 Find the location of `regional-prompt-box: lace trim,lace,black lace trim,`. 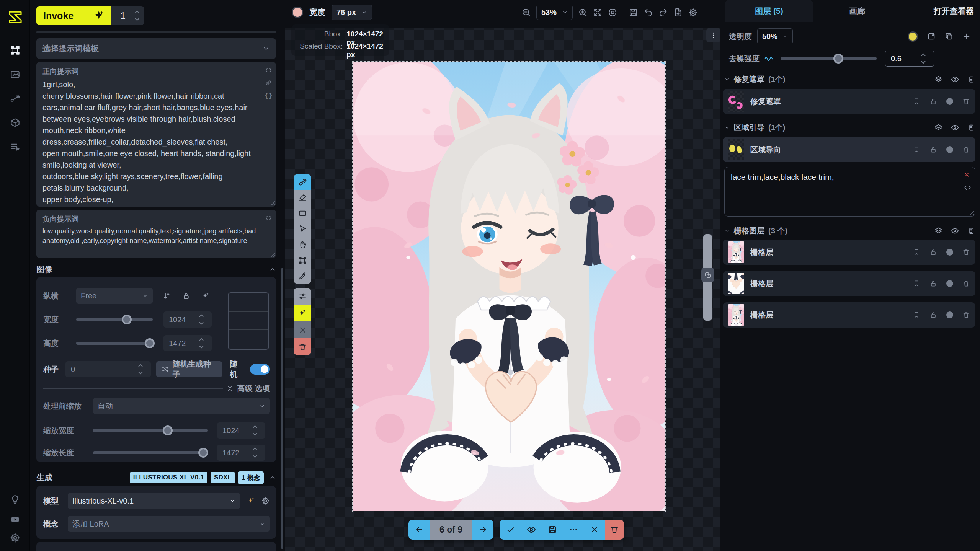

regional-prompt-box: lace trim,lace,black lace trim, is located at coordinates (850, 192).